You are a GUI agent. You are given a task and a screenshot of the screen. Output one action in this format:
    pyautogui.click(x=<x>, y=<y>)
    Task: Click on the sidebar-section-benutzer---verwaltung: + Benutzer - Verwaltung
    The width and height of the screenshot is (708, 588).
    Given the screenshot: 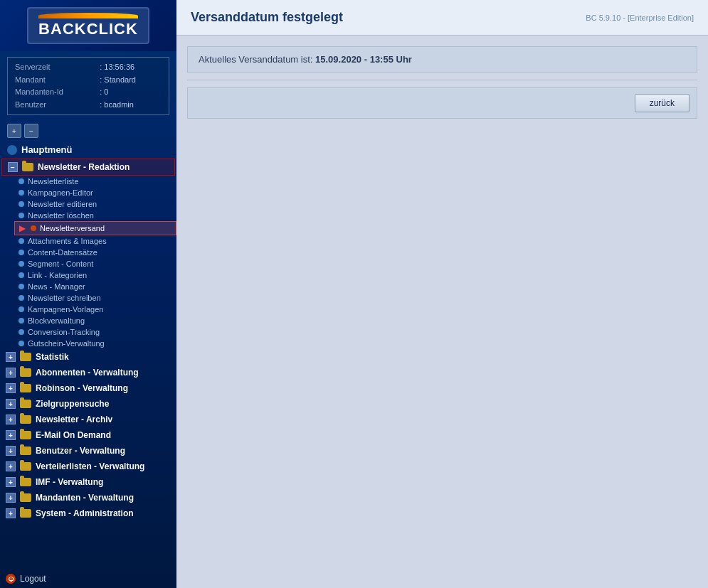 What is the action you would take?
    pyautogui.click(x=88, y=451)
    